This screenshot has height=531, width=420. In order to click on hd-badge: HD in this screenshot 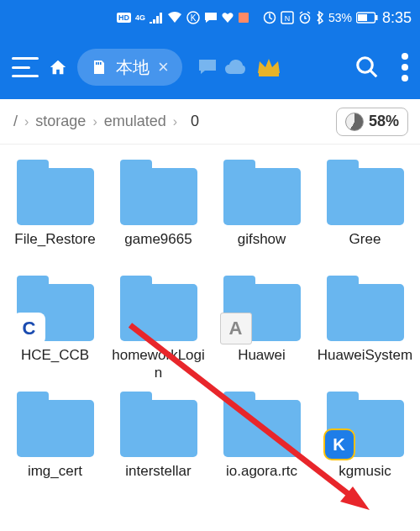, I will do `click(124, 18)`.